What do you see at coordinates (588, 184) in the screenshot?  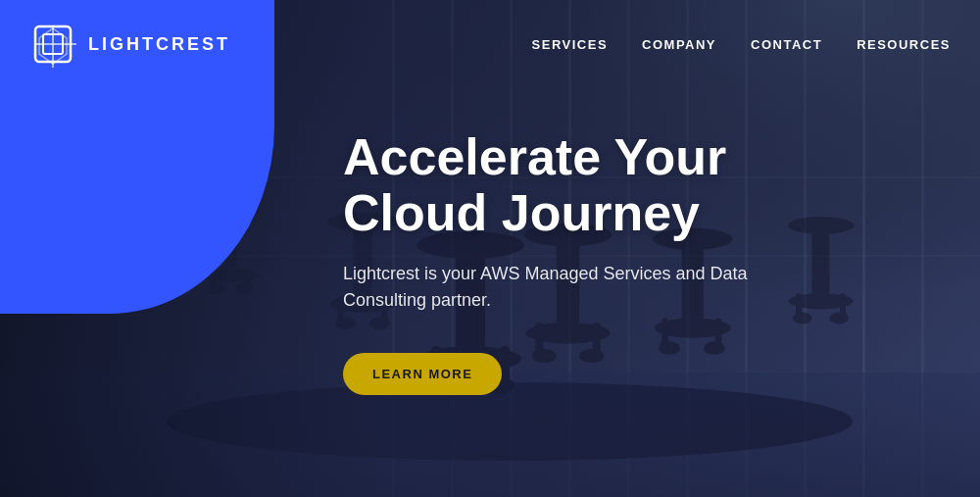 I see `hero-title: Accelerate Your Cloud Journey` at bounding box center [588, 184].